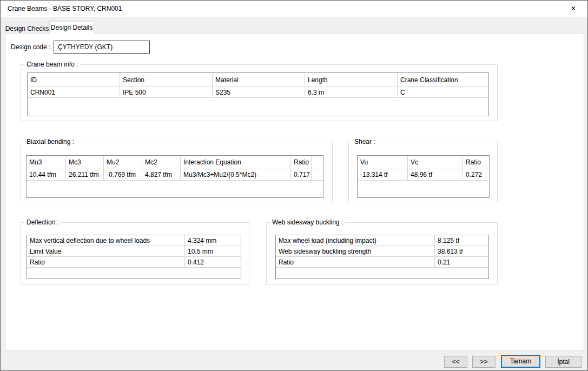 Image resolution: width=588 pixels, height=371 pixels. Describe the element at coordinates (443, 80) in the screenshot. I see `header-crane-classification: Crane Classification` at that location.